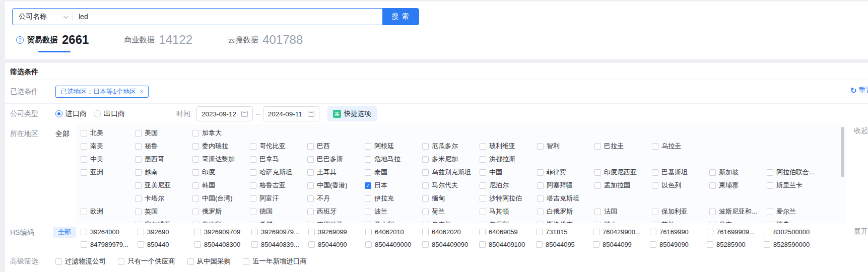 This screenshot has height=272, width=868. Describe the element at coordinates (842, 152) in the screenshot. I see `scrollbar-thumb` at that location.